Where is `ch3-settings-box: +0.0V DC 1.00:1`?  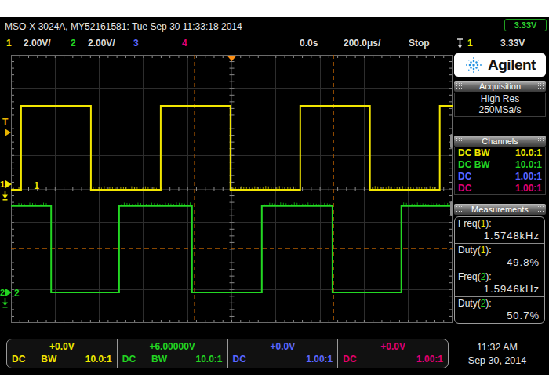 ch3-settings-box: +0.0V DC 1.00:1 is located at coordinates (284, 354).